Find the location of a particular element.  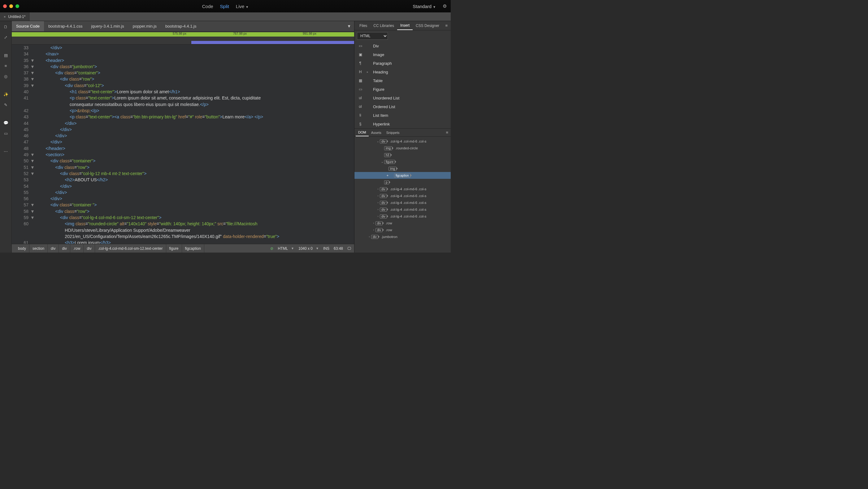

breadcrumb-item: figure is located at coordinates (174, 248).